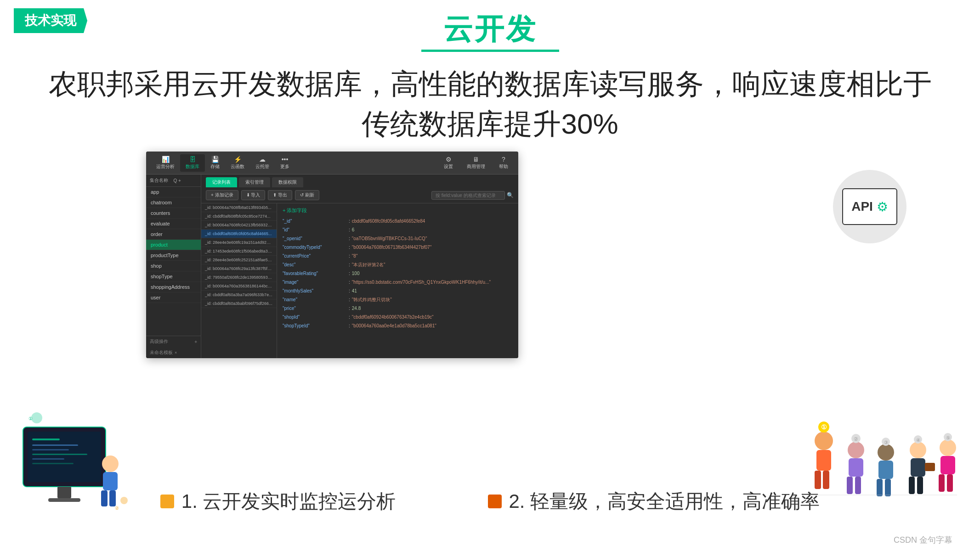 This screenshot has height=551, width=980. Describe the element at coordinates (398, 274) in the screenshot. I see `field-row-favorablerating: "favorableRating" : 100` at that location.